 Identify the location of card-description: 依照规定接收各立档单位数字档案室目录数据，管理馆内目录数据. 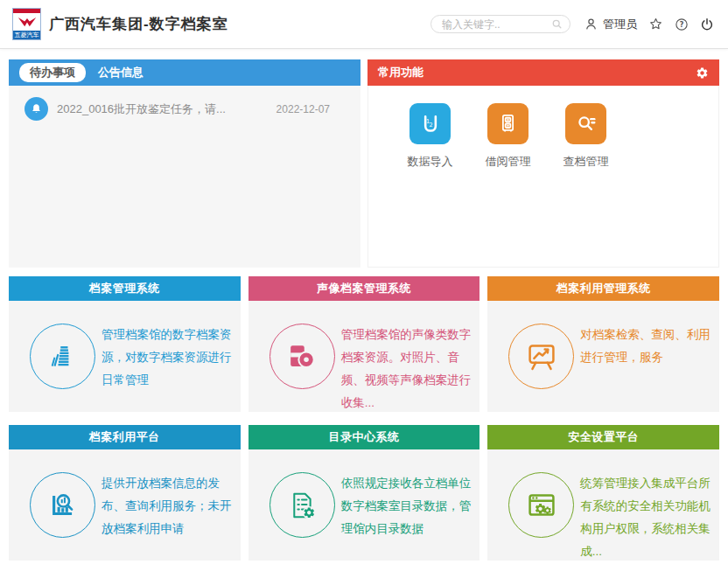
(410, 506).